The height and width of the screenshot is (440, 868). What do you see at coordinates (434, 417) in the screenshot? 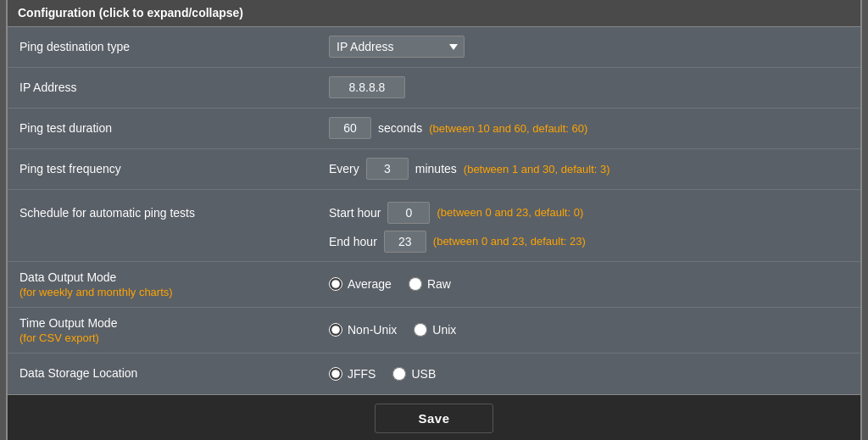
I see `save-bar: Save` at bounding box center [434, 417].